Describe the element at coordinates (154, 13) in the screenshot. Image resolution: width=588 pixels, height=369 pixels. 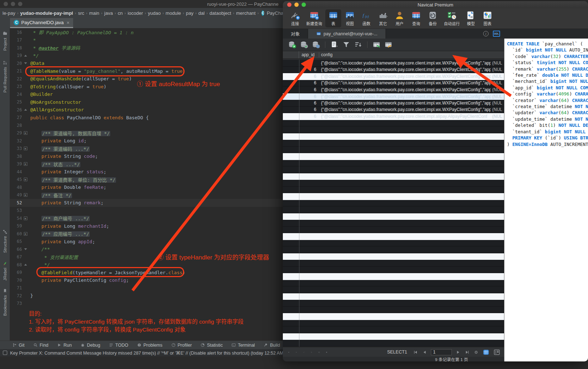
I see `breadcrumb-item: yudao` at that location.